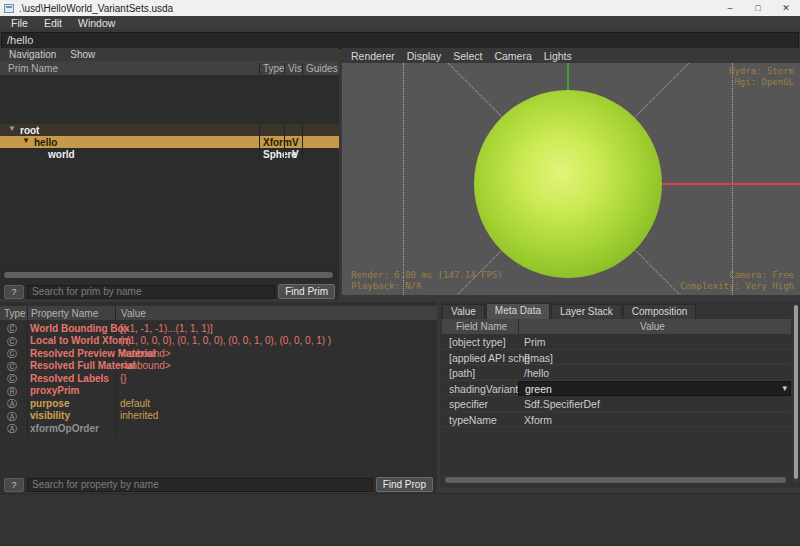 This screenshot has height=546, width=800. I want to click on menu-edit: Edit, so click(53, 23).